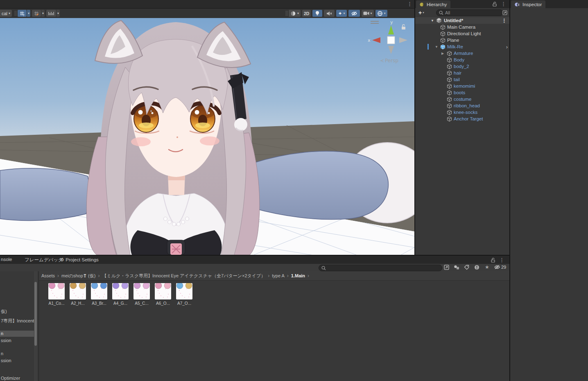 The image size is (588, 381). Describe the element at coordinates (354, 13) in the screenshot. I see `scene-visibility-button` at that location.